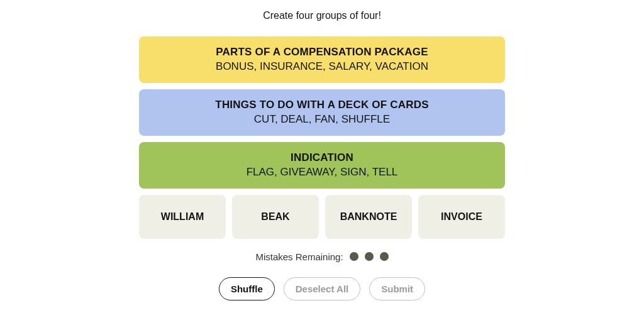 The image size is (644, 325). Describe the element at coordinates (322, 67) in the screenshot. I see `solved-words: BONUS, INSURANCE, SALARY, VACATION` at that location.